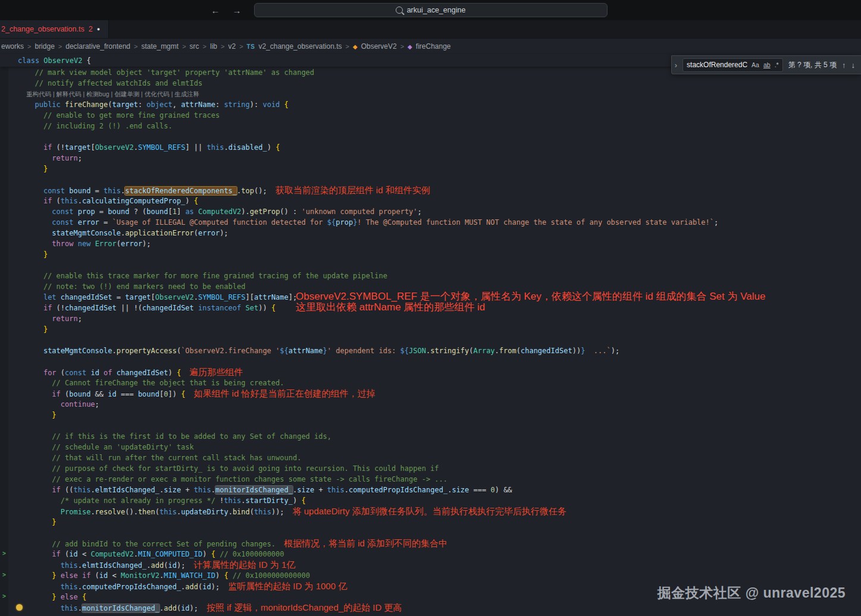  Describe the element at coordinates (113, 94) in the screenshot. I see `codelens-actions: 重构代码 | 解释代码 | 检测bug | 创建单测 | 优化代码 | 生成注释` at that location.